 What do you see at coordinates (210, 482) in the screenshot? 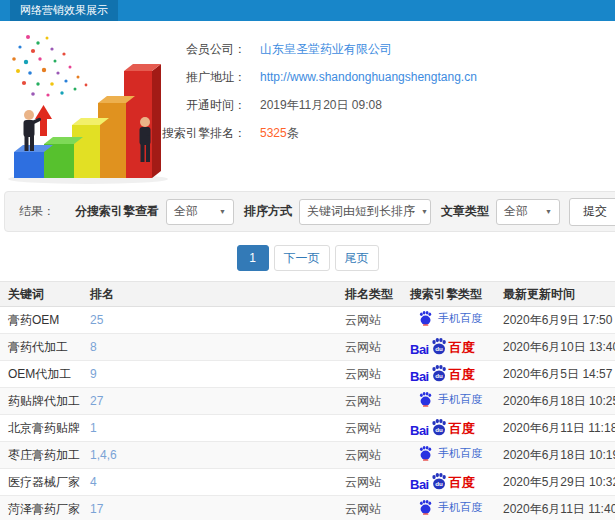
I see `rank-link: 4` at bounding box center [210, 482].